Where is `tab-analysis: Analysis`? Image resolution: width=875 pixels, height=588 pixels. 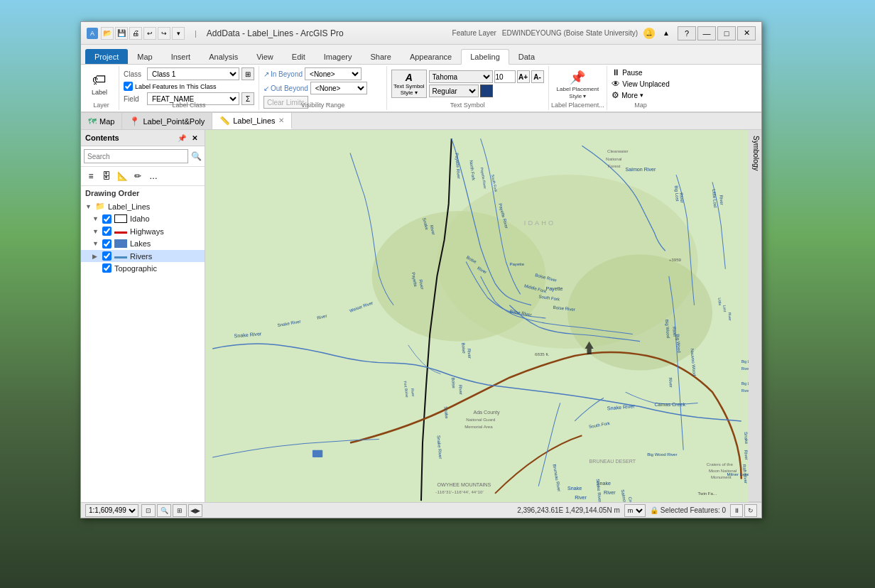
tab-analysis: Analysis is located at coordinates (223, 57).